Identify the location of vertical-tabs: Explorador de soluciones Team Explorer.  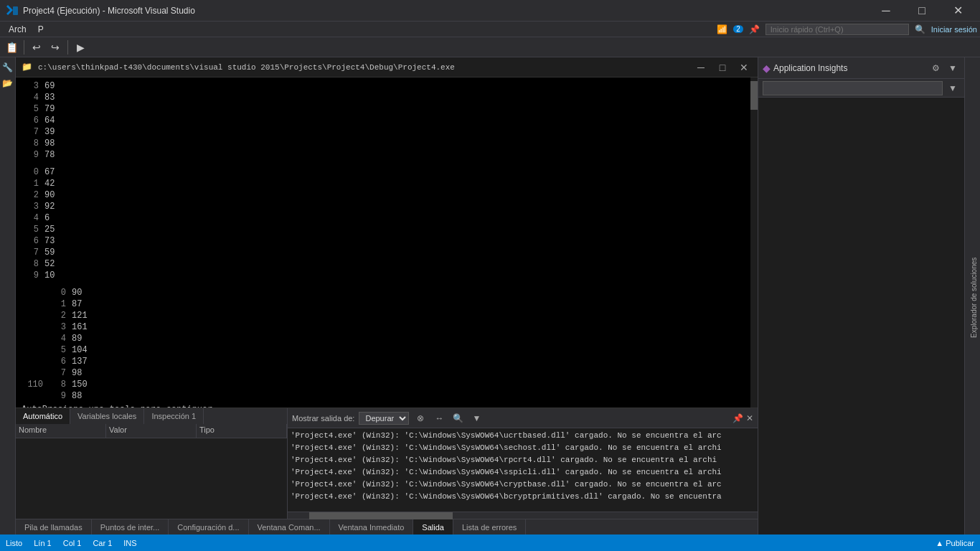
(972, 296).